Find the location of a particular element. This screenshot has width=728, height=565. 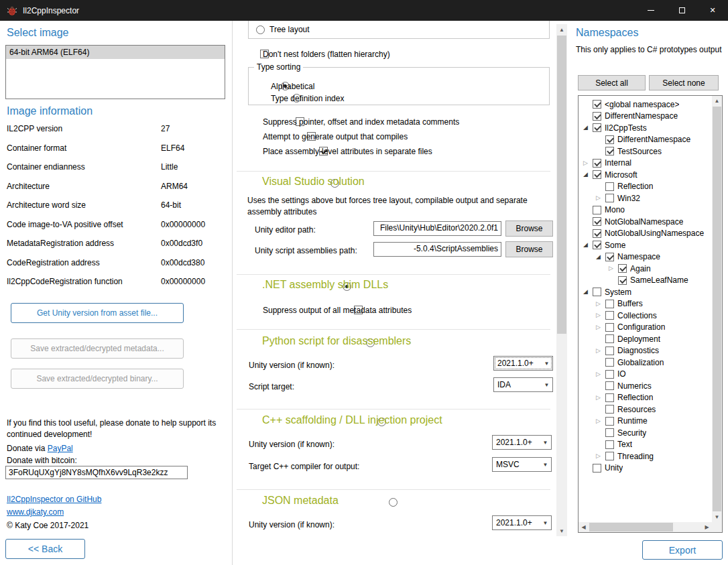

image-list-item: 64-bit ARM64 (ELF64) is located at coordinates (115, 52).